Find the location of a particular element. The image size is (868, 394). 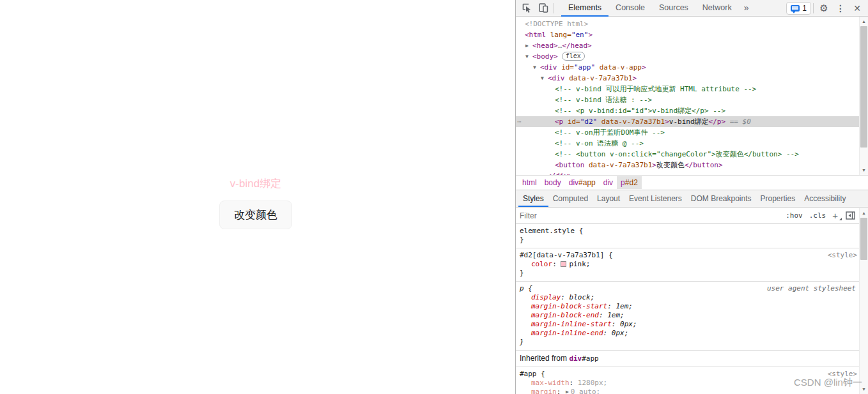

tree-row: ▼<div id="app" data-v-app> is located at coordinates (688, 68).